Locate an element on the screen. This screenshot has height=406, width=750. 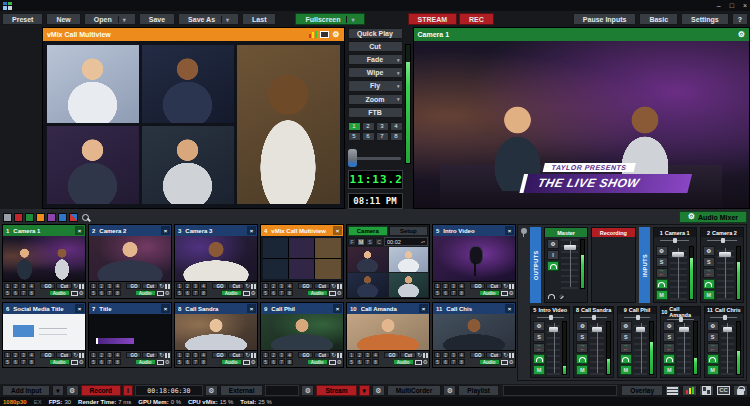
call-camera-button: Camera is located at coordinates (368, 231).